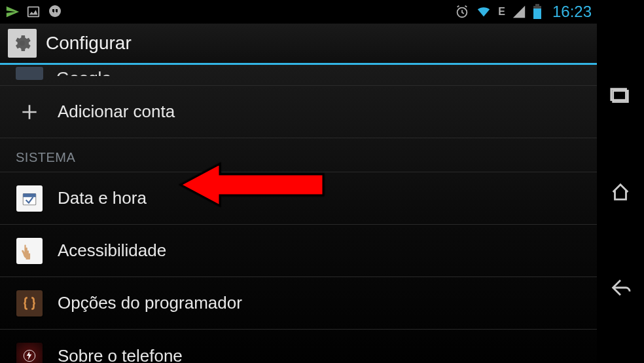 This screenshot has width=644, height=363. What do you see at coordinates (102, 198) in the screenshot?
I see `settings-item-label: Data e hora` at bounding box center [102, 198].